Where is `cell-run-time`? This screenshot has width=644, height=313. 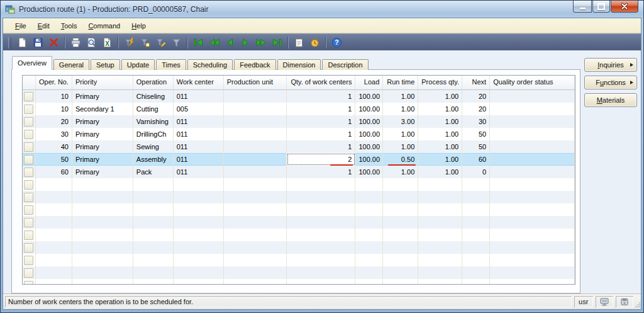 cell-run-time is located at coordinates (401, 260).